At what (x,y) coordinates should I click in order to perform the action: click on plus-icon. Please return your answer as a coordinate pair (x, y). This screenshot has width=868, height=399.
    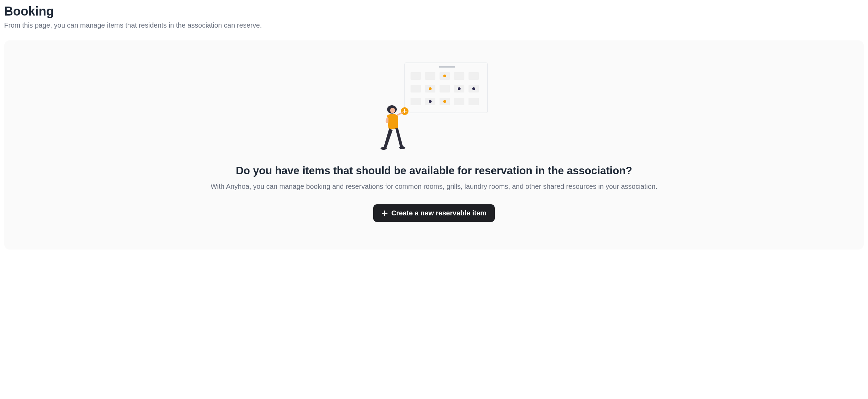
    Looking at the image, I should click on (385, 213).